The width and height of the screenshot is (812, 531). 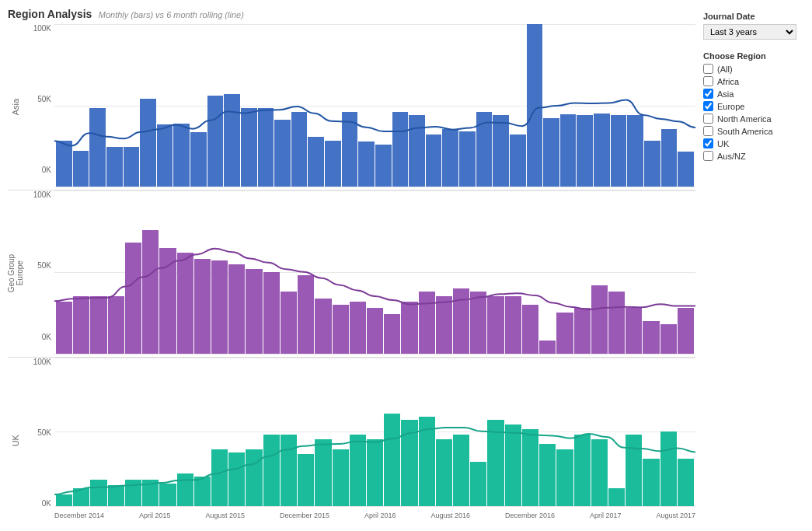 What do you see at coordinates (750, 16) in the screenshot?
I see `journal-date-label: Journal Date` at bounding box center [750, 16].